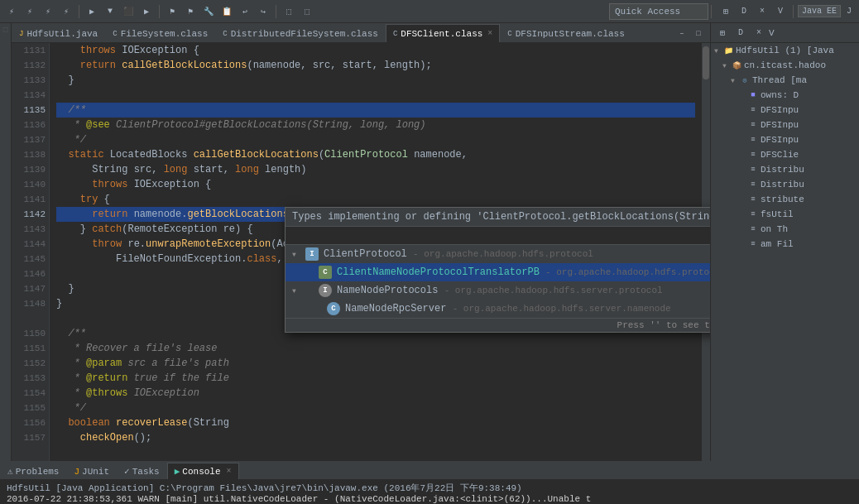  Describe the element at coordinates (508, 309) in the screenshot. I see `ac-label-namenoderpcsrv: NameNodeRpcServer - org.apache.hadoop.hd…` at that location.